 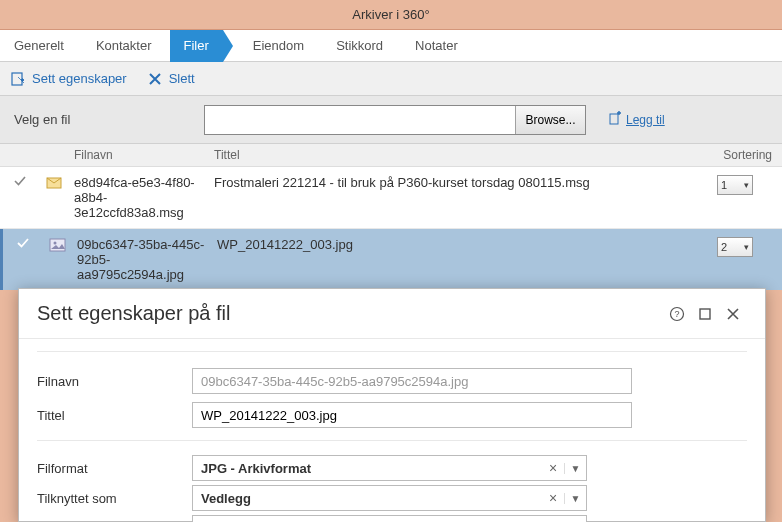 What do you see at coordinates (550, 120) in the screenshot?
I see `browse-button: Browse...` at bounding box center [550, 120].